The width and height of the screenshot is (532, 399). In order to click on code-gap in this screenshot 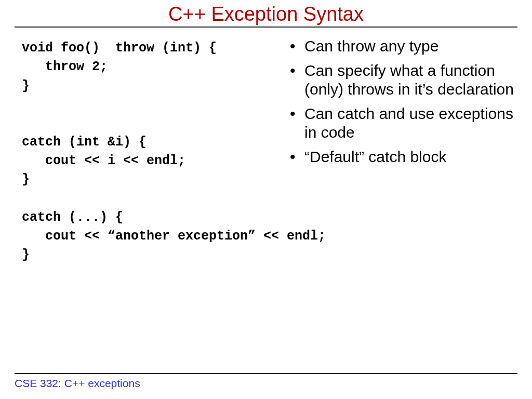, I will do `click(183, 199)`.